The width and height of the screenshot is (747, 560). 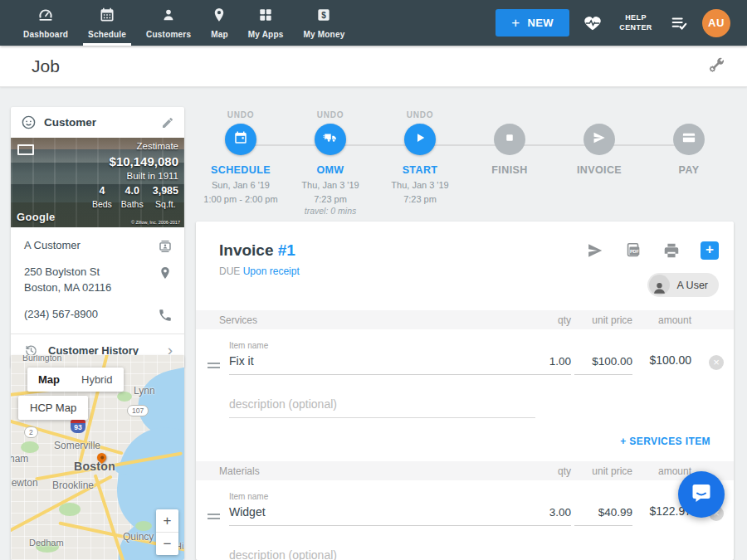 What do you see at coordinates (46, 35) in the screenshot?
I see `nav-label: Dashboard` at bounding box center [46, 35].